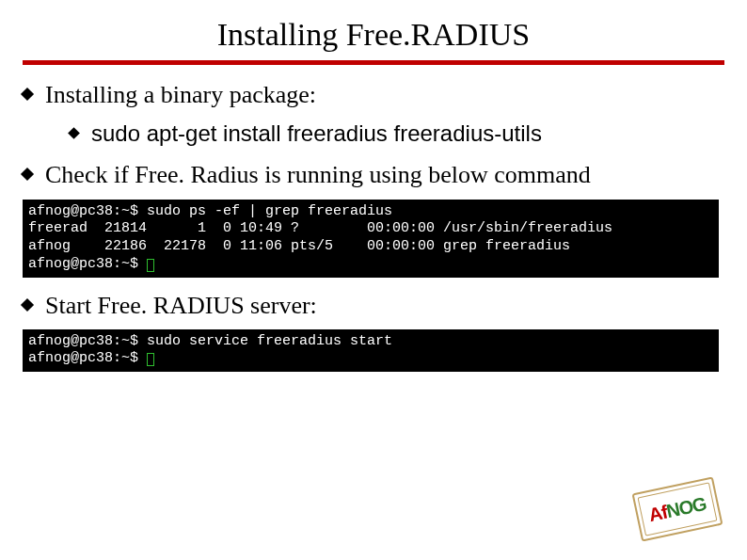  What do you see at coordinates (371, 351) in the screenshot?
I see `terminal-service-start: afnog@pc38:~$ sudo service freeradius st…` at bounding box center [371, 351].